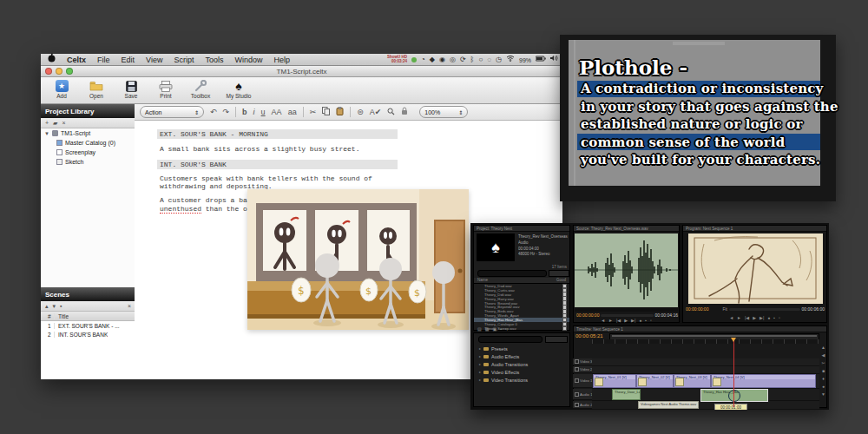 The height and width of the screenshot is (434, 868). What do you see at coordinates (582, 404) in the screenshot?
I see `track-header-audio2: Audio 2` at bounding box center [582, 404].